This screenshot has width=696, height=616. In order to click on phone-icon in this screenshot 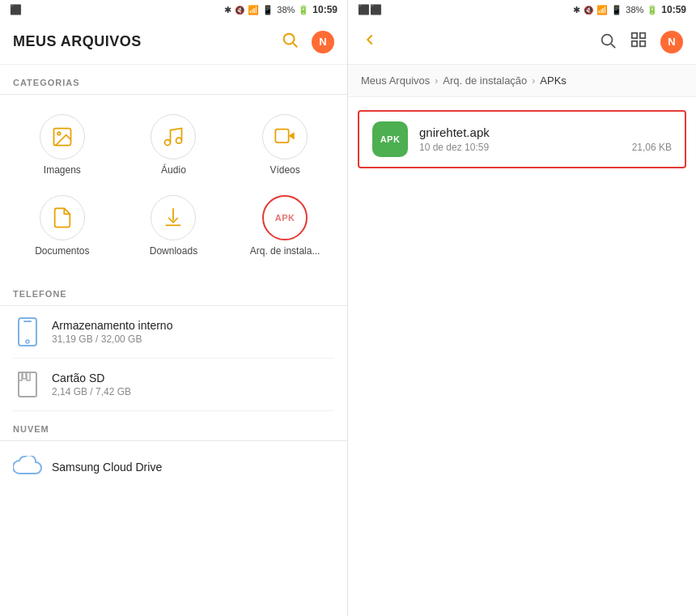, I will do `click(28, 332)`.